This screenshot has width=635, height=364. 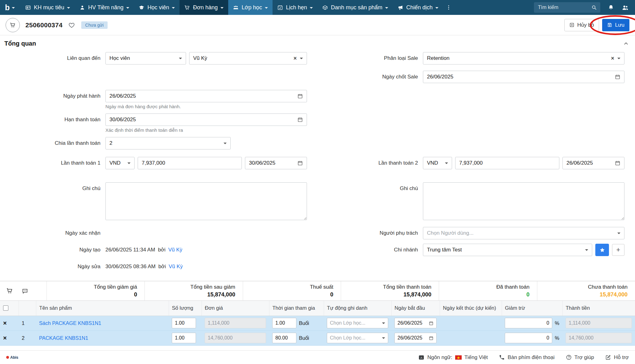 I want to click on field-label: Ngày tạo, so click(x=53, y=250).